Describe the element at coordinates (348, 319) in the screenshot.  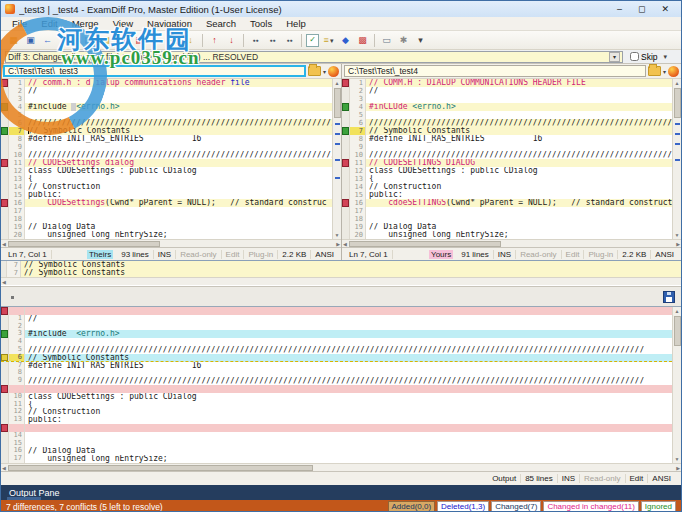
I see `code-text: //` at that location.